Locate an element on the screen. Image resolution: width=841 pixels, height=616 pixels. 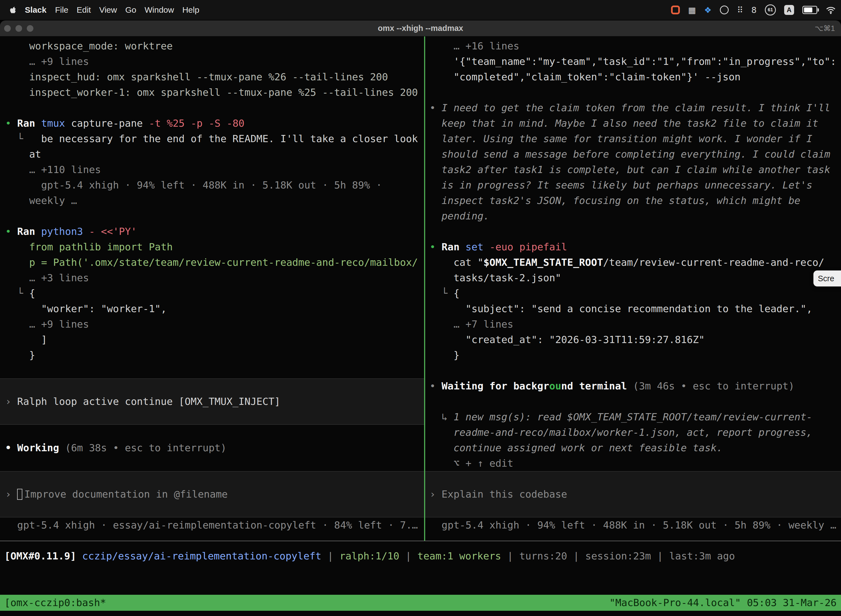
prompt-input-explain-codebase: › Explain this codebase is located at coordinates (633, 494).